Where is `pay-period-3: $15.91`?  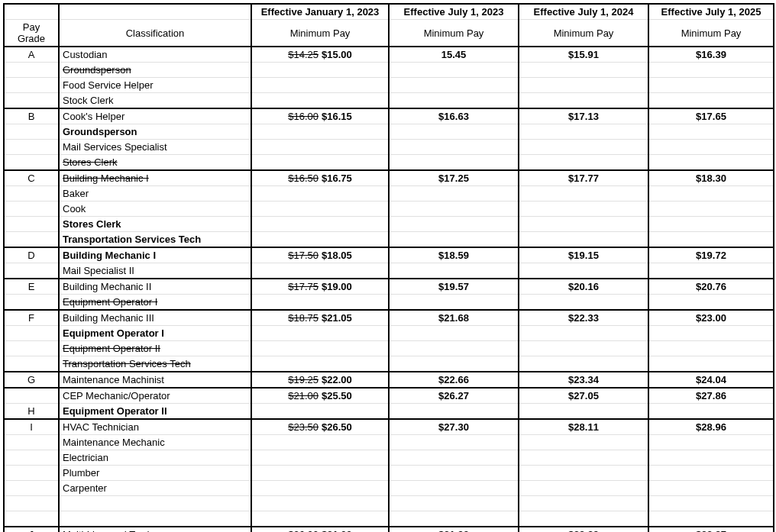 pay-period-3: $15.91 is located at coordinates (584, 55).